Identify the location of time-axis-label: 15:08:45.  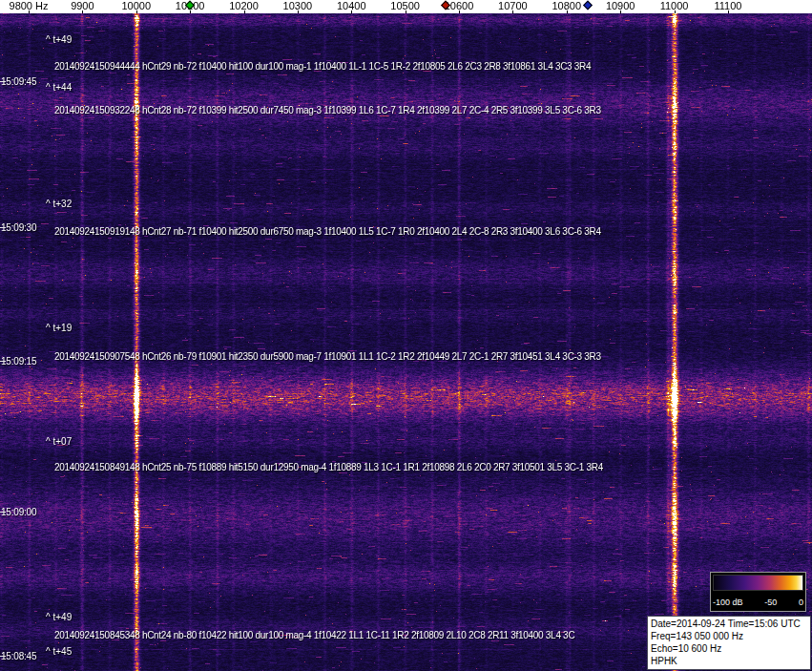
(19, 657).